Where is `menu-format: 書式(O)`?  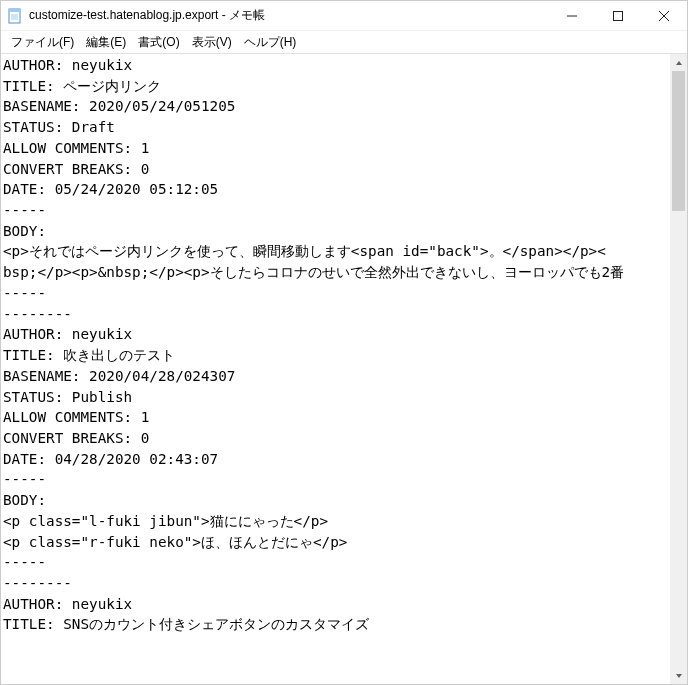
menu-format: 書式(O) is located at coordinates (158, 42).